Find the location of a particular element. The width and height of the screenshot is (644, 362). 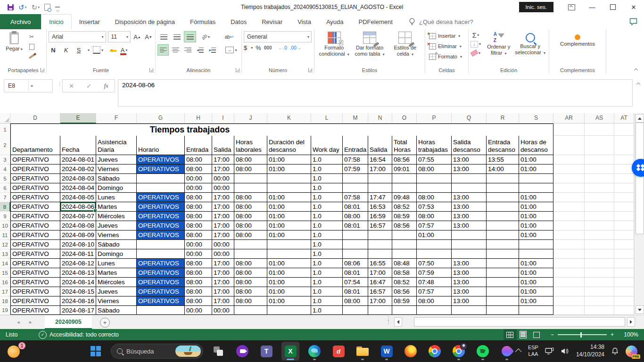

shrink-font-button: A▼ is located at coordinates (149, 37).